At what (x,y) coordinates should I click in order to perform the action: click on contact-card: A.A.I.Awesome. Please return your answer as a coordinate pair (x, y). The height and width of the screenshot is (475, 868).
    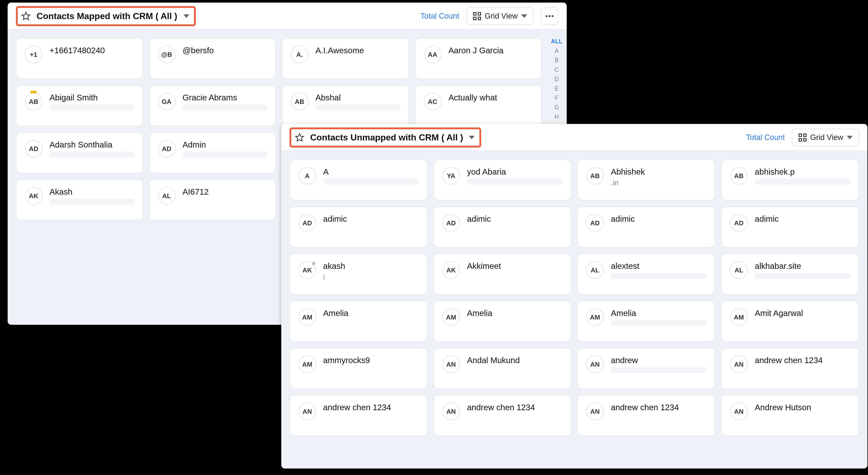
    Looking at the image, I should click on (345, 59).